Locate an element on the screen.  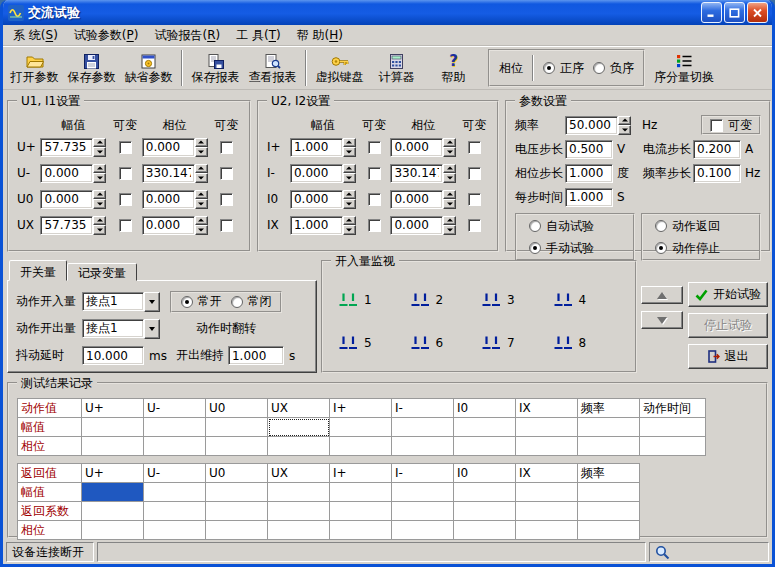
i0-amplitude-spinner is located at coordinates (350, 200).